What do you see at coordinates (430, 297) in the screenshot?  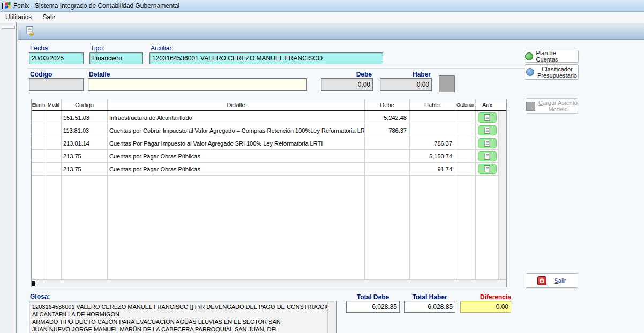 I see `total-haber-label: Total Haber` at bounding box center [430, 297].